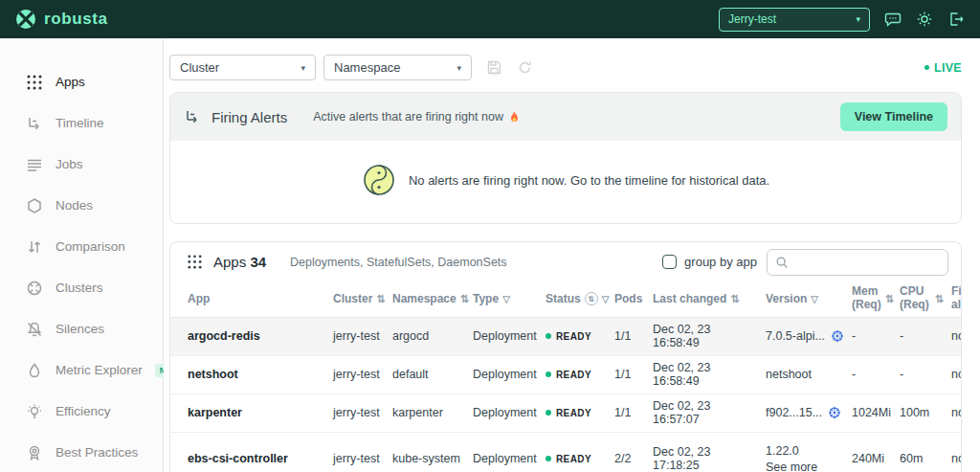 This screenshot has height=472, width=980. I want to click on sidebar-item-label: Apps, so click(71, 82).